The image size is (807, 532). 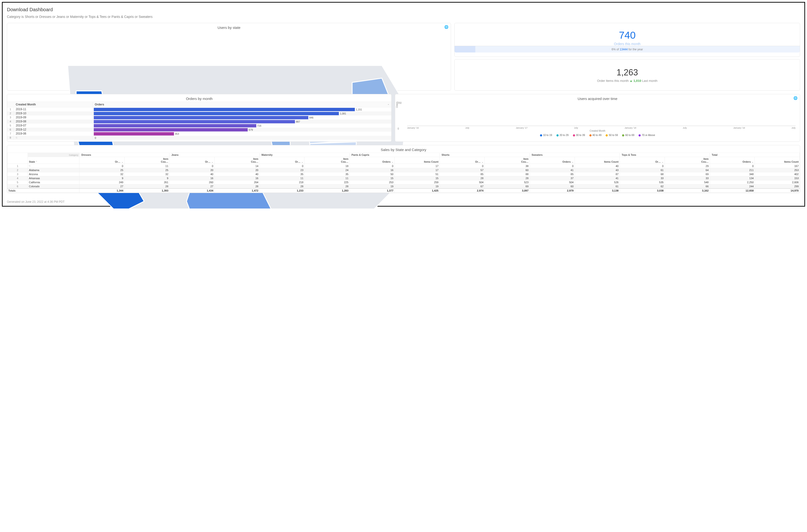 What do you see at coordinates (546, 135) in the screenshot?
I see `legend-item: 10 to 19` at bounding box center [546, 135].